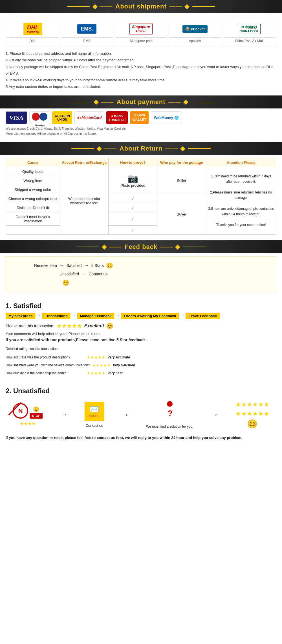 This screenshot has height=644, width=282. What do you see at coordinates (62, 118) in the screenshot?
I see `western-union-logo: WESTERNUNION` at bounding box center [62, 118].